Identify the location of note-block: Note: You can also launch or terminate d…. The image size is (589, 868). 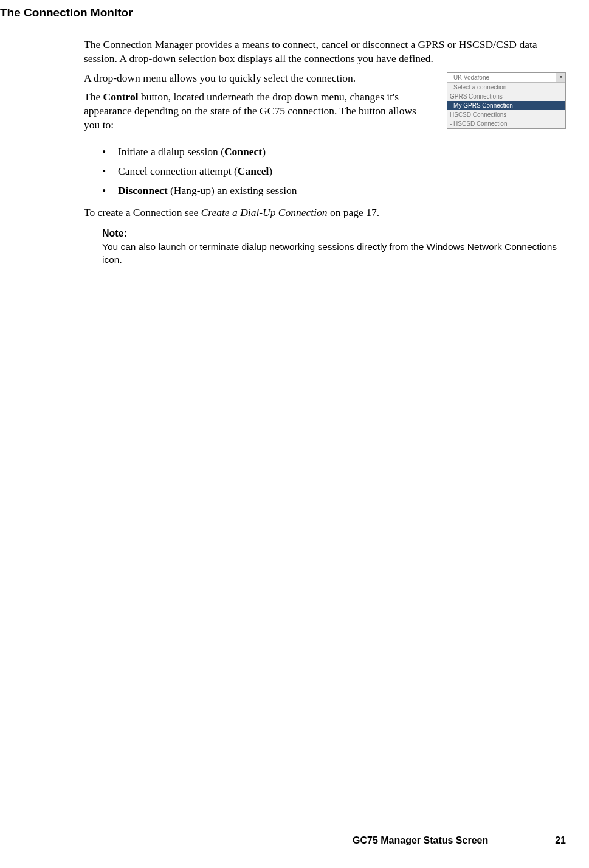
(334, 247).